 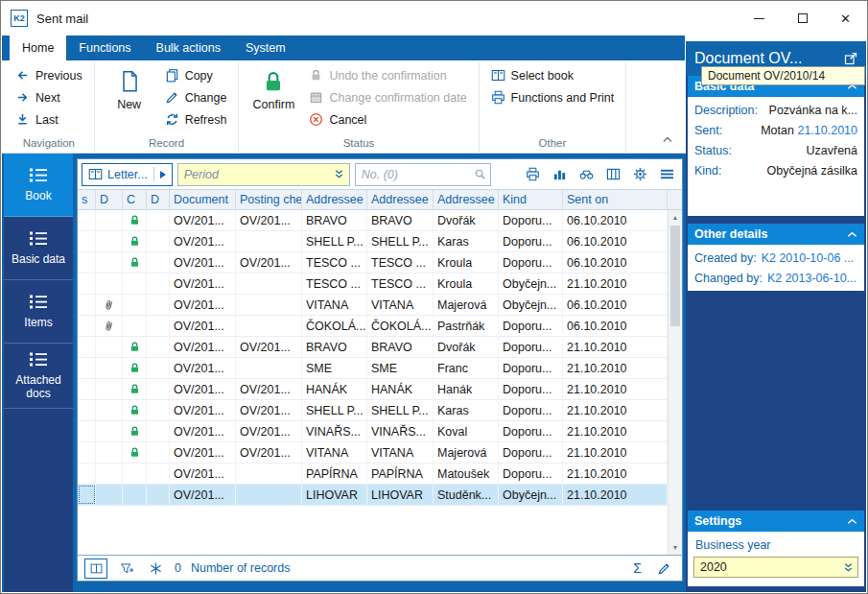 I want to click on tab-bulk-actions: Bulk actions, so click(x=188, y=48).